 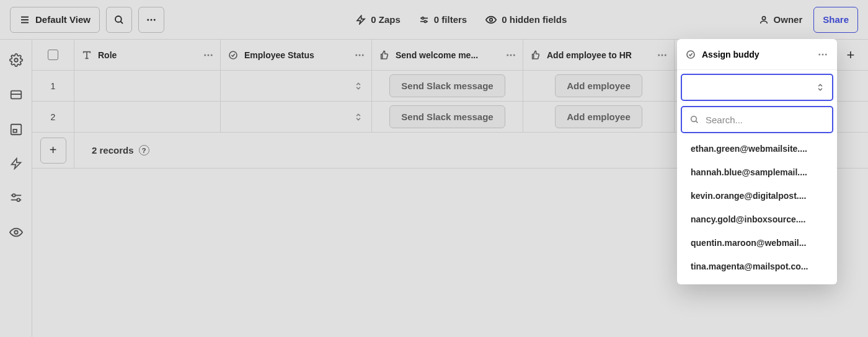 I want to click on buddy-option: quentin.maroon@webmail..., so click(x=757, y=243).